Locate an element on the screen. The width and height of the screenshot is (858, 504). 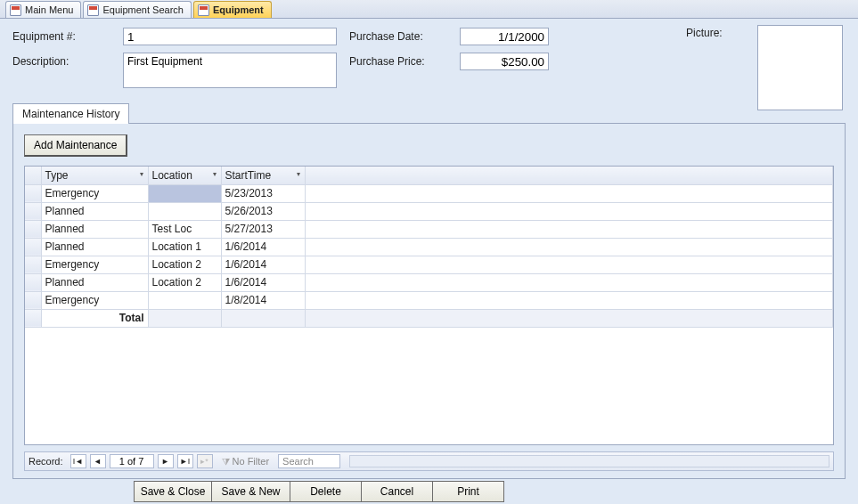
record-navigator: Record: I◄ ◄ ► ►I ▸* ⧩ No Filter is located at coordinates (429, 461).